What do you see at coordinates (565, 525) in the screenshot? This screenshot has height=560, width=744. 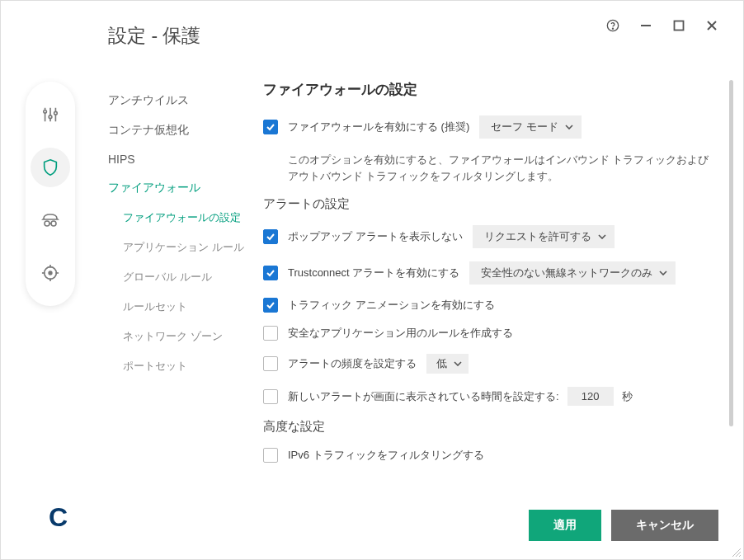 I see `apply-button: 適用` at bounding box center [565, 525].